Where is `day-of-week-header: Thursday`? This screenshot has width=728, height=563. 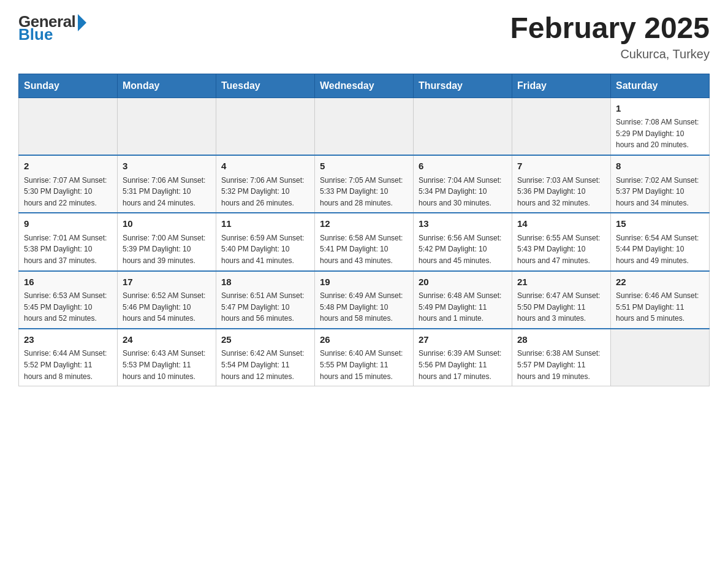 day-of-week-header: Thursday is located at coordinates (463, 86).